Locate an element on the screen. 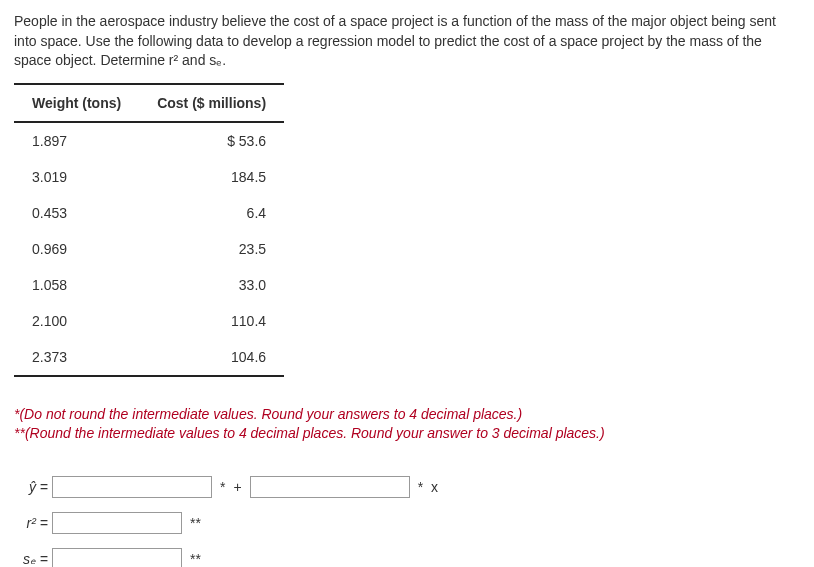  cell-weight: 0.453 is located at coordinates (76, 213).